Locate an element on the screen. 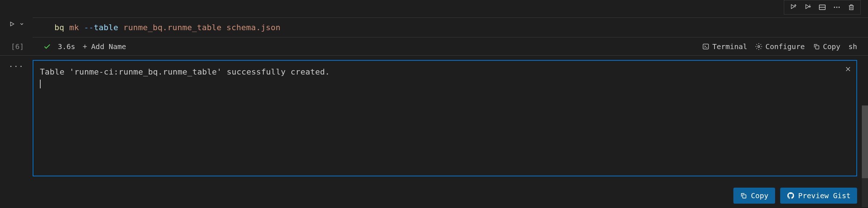 The height and width of the screenshot is (208, 868). copy-output-label: Copy is located at coordinates (760, 196).